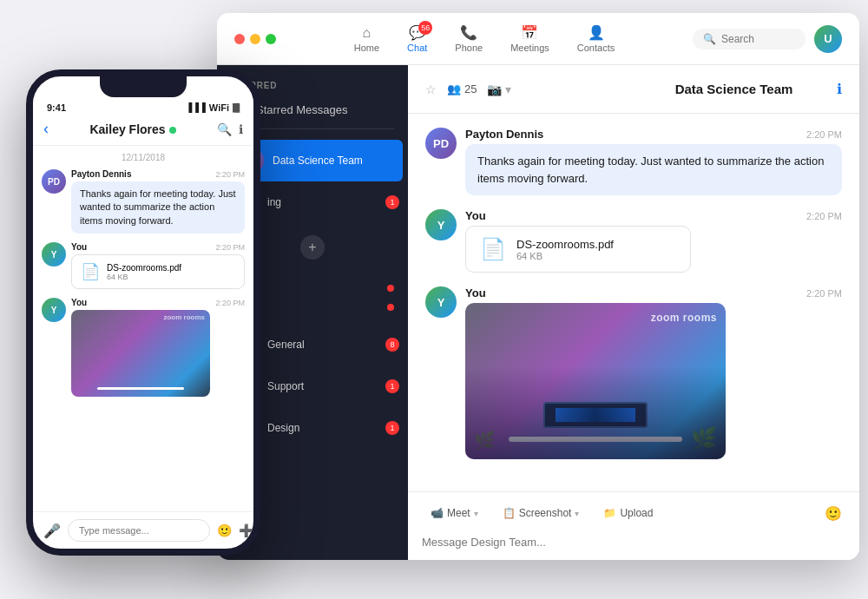 The image size is (868, 599). What do you see at coordinates (54, 310) in the screenshot?
I see `ph-avatar-2: Y` at bounding box center [54, 310].